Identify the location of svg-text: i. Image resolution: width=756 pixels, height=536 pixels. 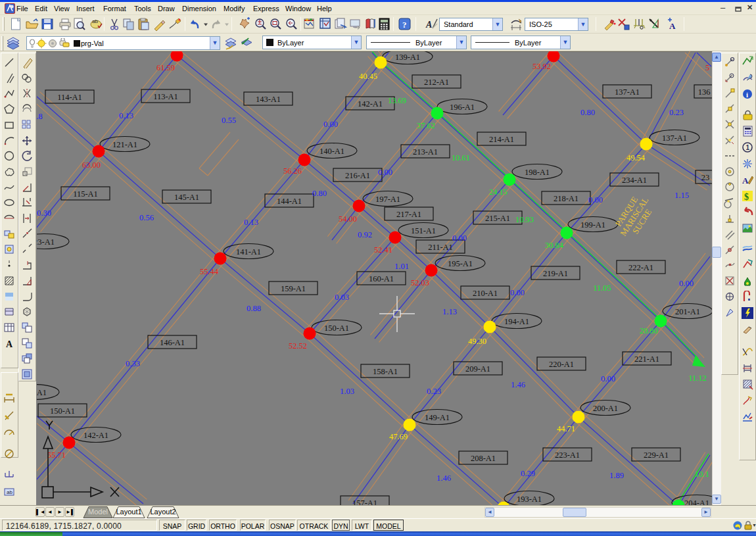
(747, 95).